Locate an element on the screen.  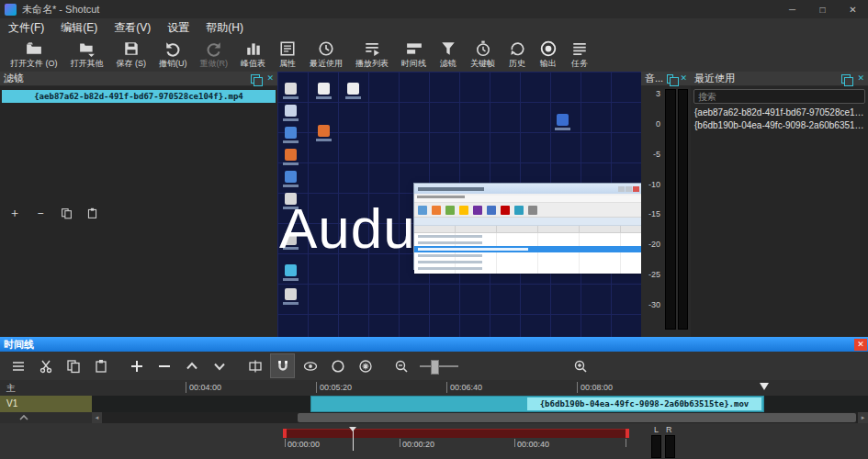
main-toolbar: 打开文件 (O) 打开其他 保存 (S) 撤销(U) 重做(R) 峰值表 属性 is located at coordinates (434, 56).